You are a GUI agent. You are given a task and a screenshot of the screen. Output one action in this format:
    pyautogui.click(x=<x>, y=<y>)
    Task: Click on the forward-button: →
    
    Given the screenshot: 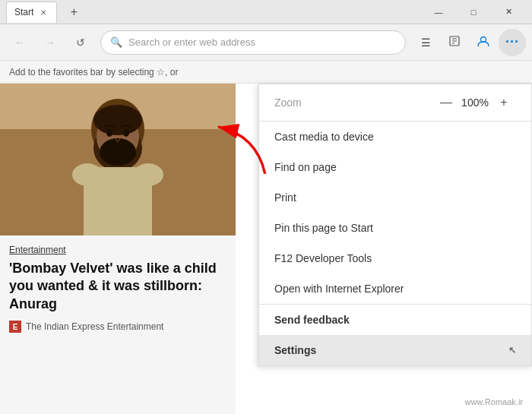 What is the action you would take?
    pyautogui.click(x=50, y=43)
    